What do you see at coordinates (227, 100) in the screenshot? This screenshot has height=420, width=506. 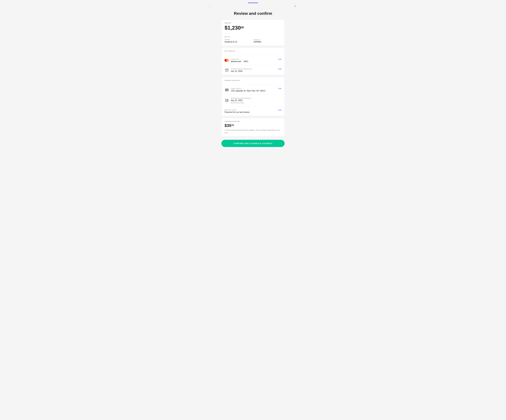 I see `calendar-delivery-icon` at bounding box center [227, 100].